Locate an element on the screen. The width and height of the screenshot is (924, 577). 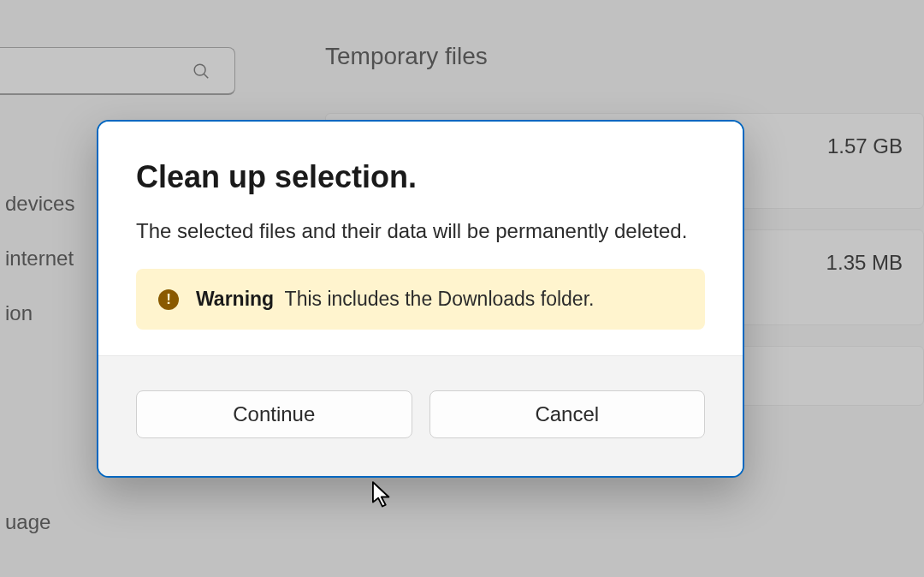
cancel-button: Cancel is located at coordinates (568, 414).